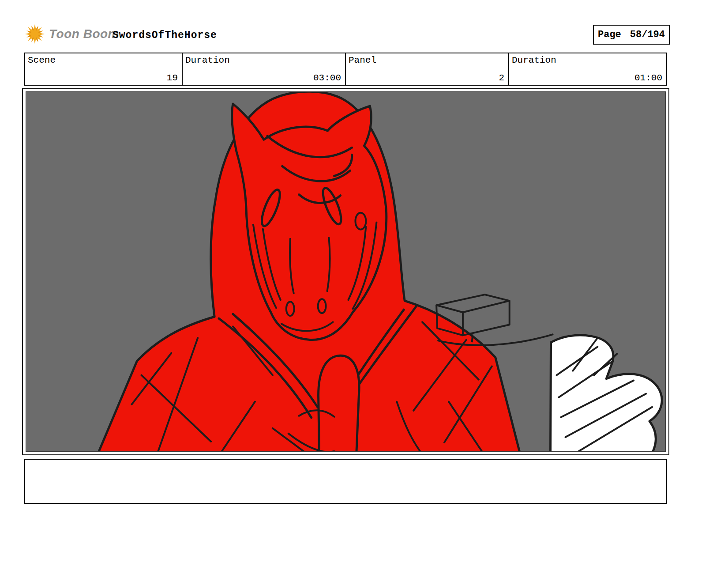 The image size is (728, 563). I want to click on caption-box, so click(346, 481).